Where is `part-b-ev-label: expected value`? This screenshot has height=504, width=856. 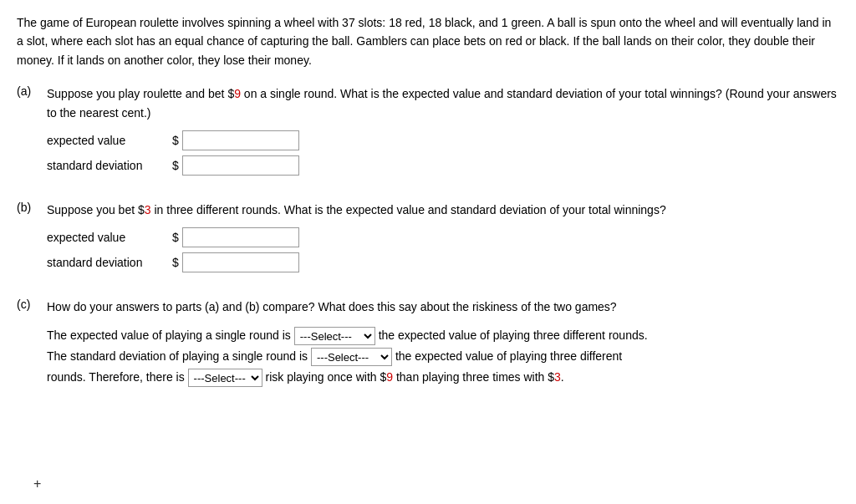
part-b-ev-label: expected value is located at coordinates (110, 237).